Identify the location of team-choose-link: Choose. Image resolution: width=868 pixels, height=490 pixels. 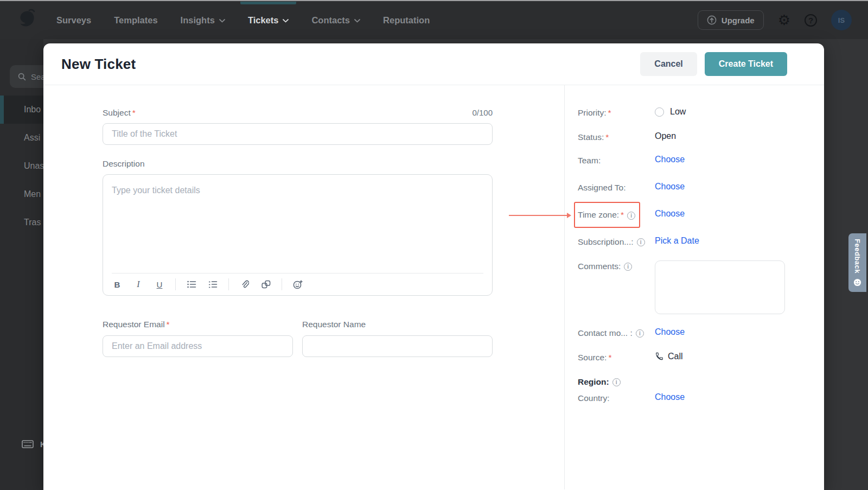
(669, 160).